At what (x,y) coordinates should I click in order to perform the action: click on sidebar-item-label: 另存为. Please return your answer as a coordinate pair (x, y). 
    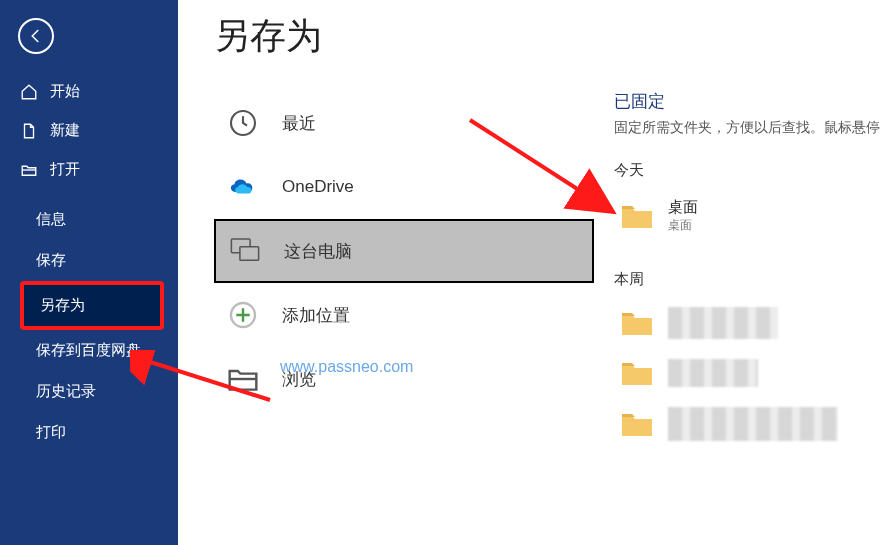
    Looking at the image, I should click on (62, 306).